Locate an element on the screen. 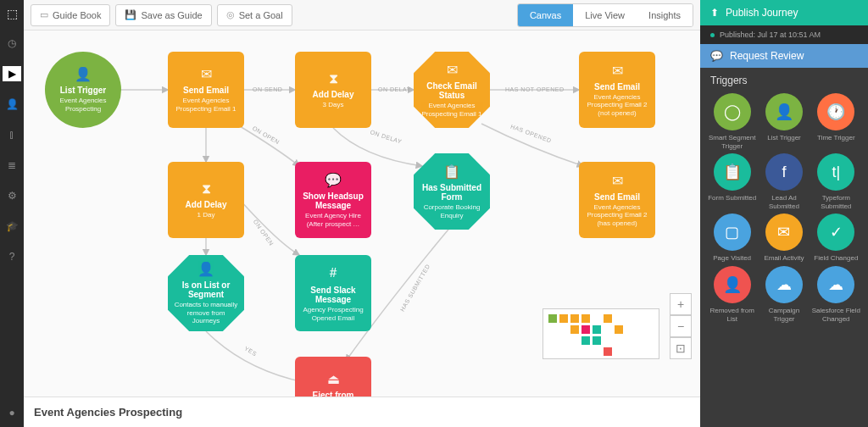  node-list-trigger: 👤List TriggerEvent Agencies Prospecting is located at coordinates (83, 90).